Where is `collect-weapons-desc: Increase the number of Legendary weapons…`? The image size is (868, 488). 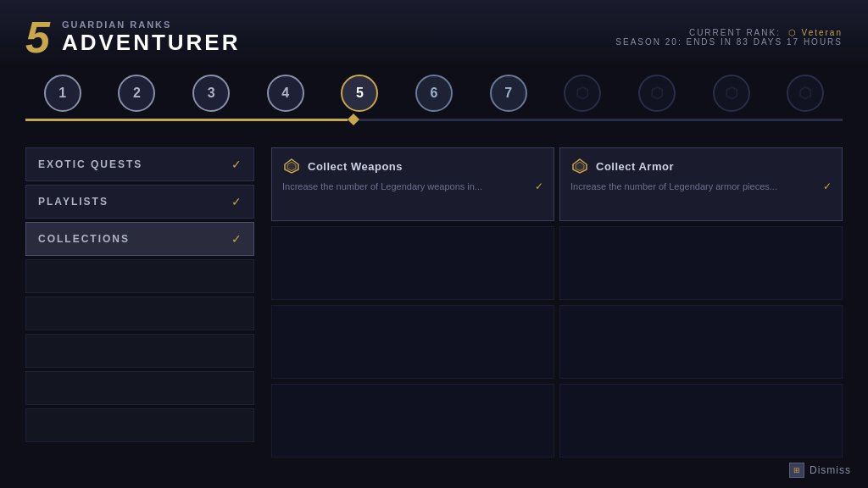
collect-weapons-desc: Increase the number of Legendary weapons… is located at coordinates (413, 186).